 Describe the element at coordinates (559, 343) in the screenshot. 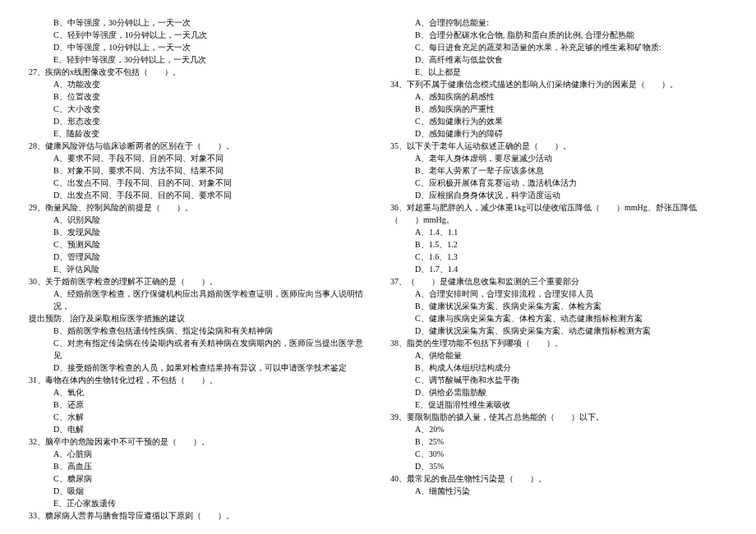

I see `question-38: 38、脂类的生理功能不包括下列哪项（ ）。` at that location.